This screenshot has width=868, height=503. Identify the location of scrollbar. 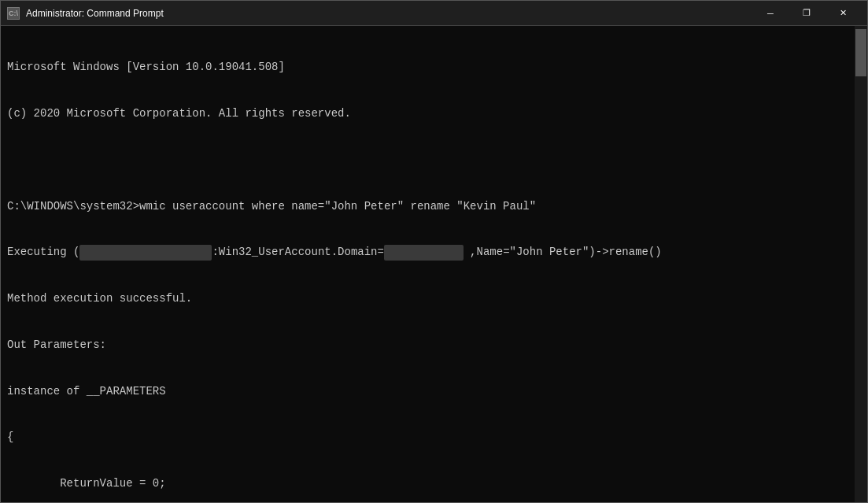
(861, 264).